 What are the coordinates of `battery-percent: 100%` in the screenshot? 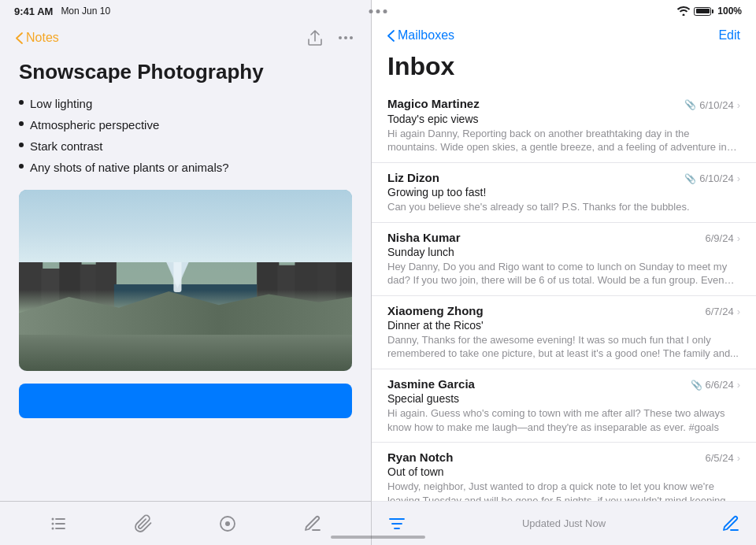 It's located at (729, 11).